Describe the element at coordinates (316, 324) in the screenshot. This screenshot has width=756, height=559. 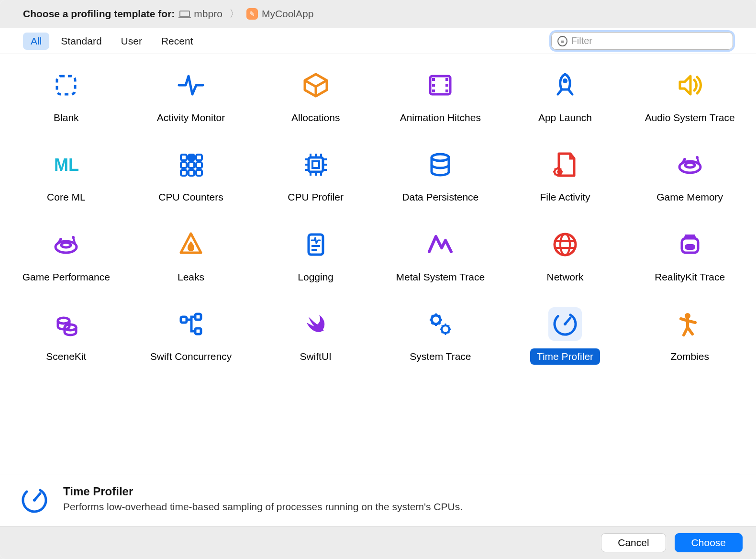
I see `swiftui-icon` at that location.